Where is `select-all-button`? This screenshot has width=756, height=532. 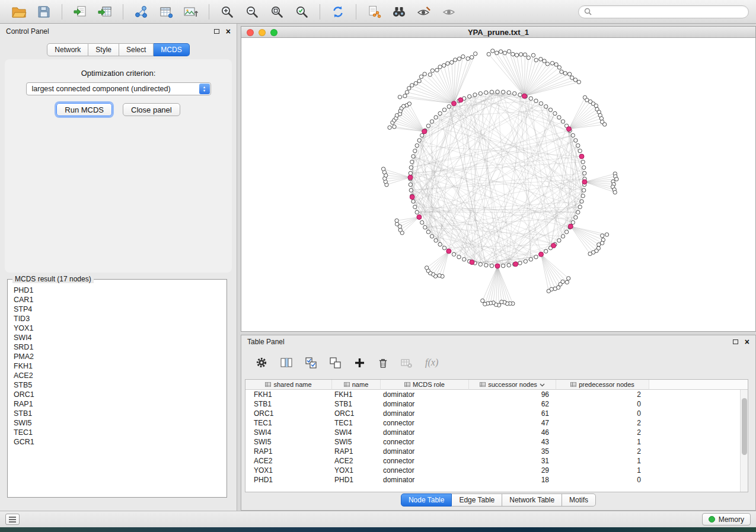
select-all-button is located at coordinates (311, 363).